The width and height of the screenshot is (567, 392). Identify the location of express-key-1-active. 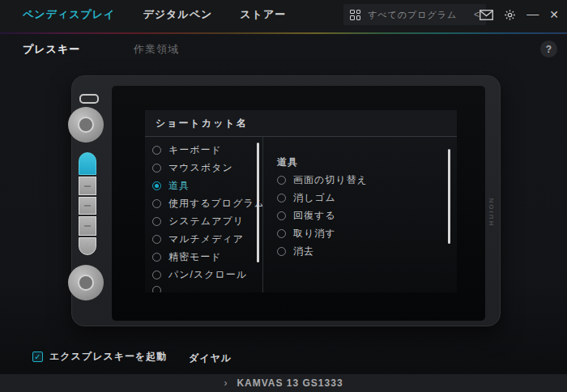
(87, 164).